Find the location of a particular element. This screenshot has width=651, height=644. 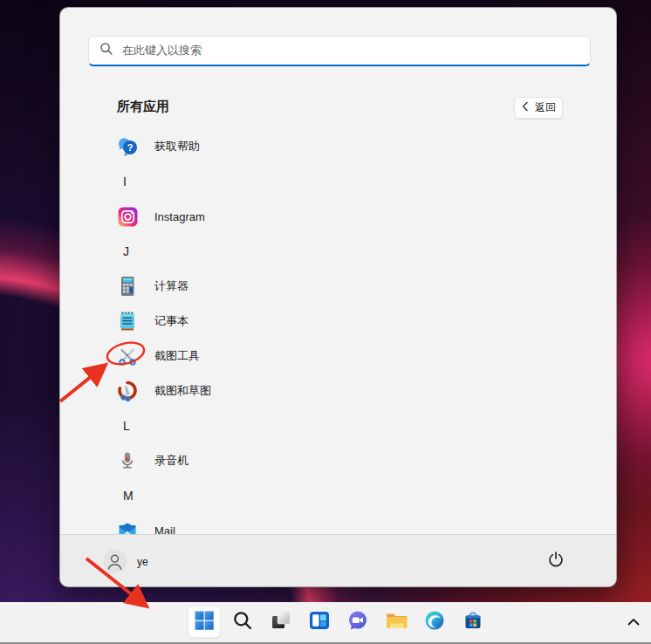

section-letter-label: I is located at coordinates (125, 182).